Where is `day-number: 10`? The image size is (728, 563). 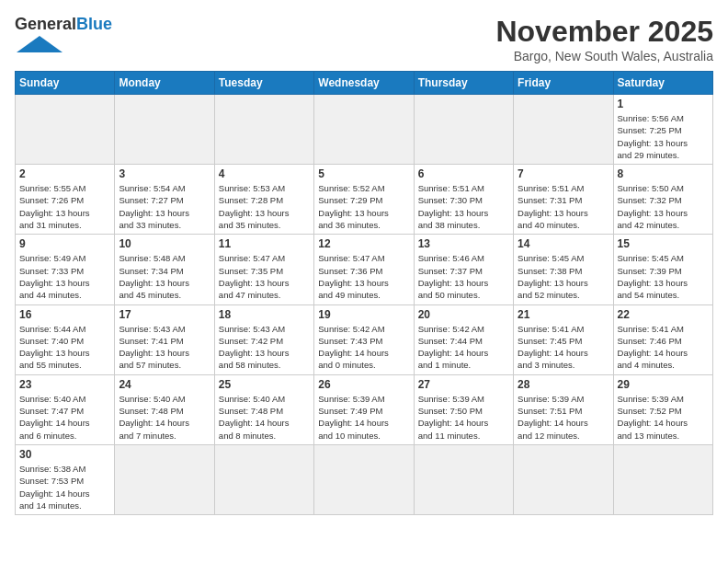
day-number: 10 is located at coordinates (164, 244).